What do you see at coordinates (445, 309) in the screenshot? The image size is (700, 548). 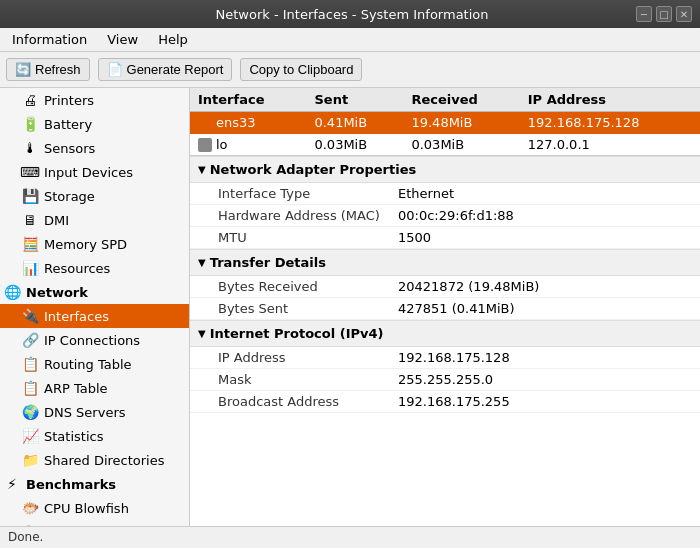 I see `property-row: Bytes Sent427851 (0.41MiB)` at bounding box center [445, 309].